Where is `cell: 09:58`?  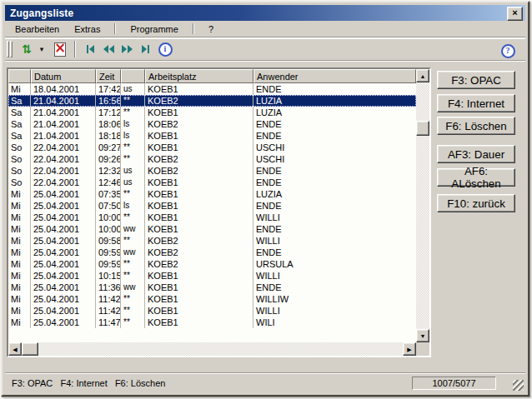 cell: 09:58 is located at coordinates (108, 241).